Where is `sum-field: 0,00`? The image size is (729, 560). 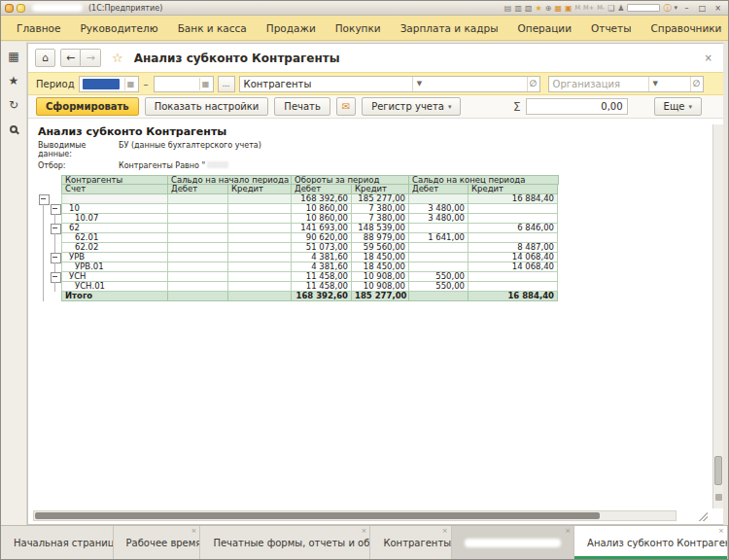
sum-field: 0,00 is located at coordinates (577, 107).